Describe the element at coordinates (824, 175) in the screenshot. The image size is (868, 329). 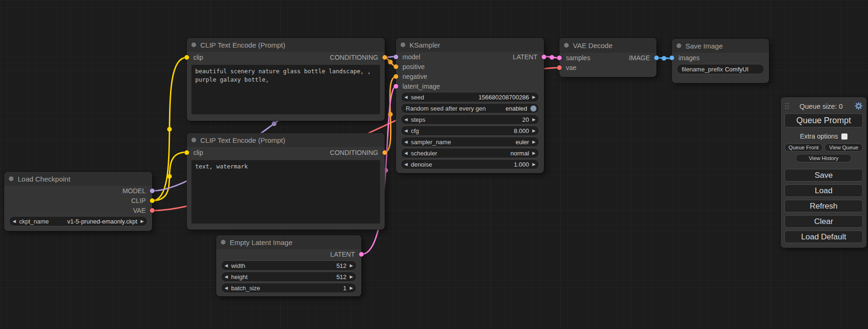
I see `save-button: Save` at that location.